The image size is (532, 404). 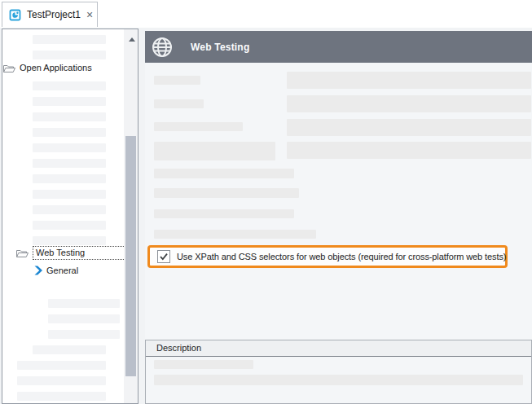 I want to click on sidebar-scrollbar-thumb, so click(x=130, y=256).